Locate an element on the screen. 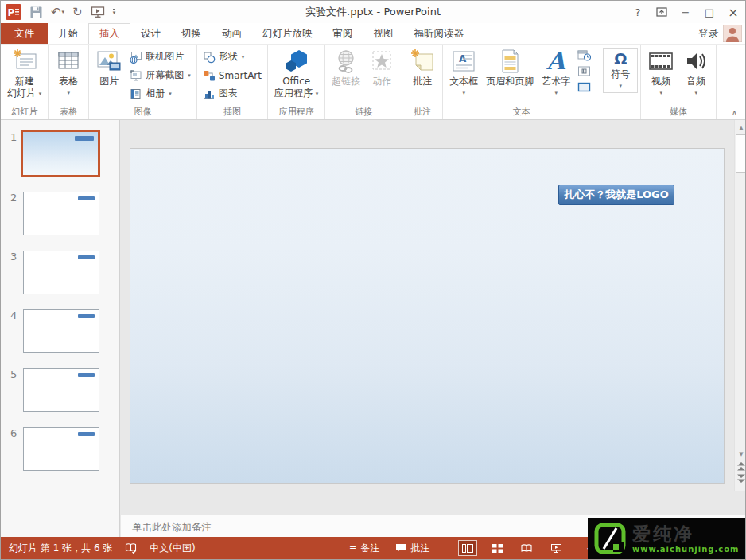  button-label: 图片 is located at coordinates (109, 81).